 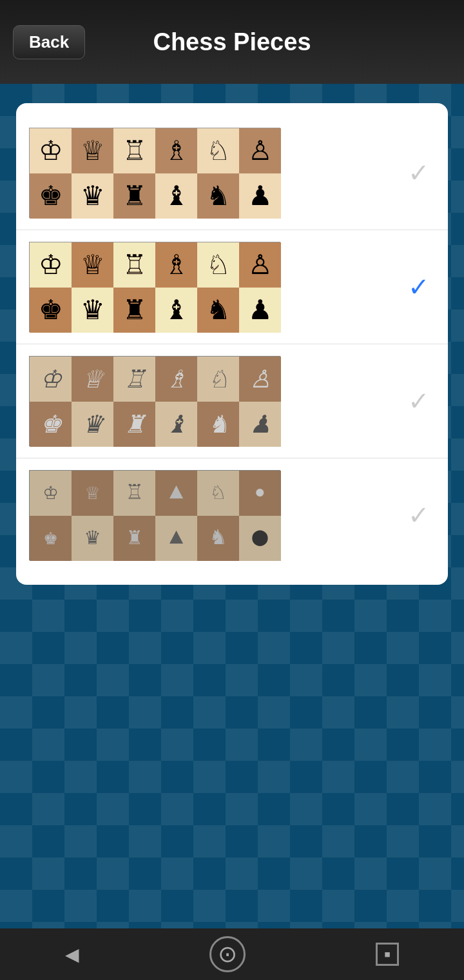 I want to click on cell-4-6: ♚, so click(x=50, y=538).